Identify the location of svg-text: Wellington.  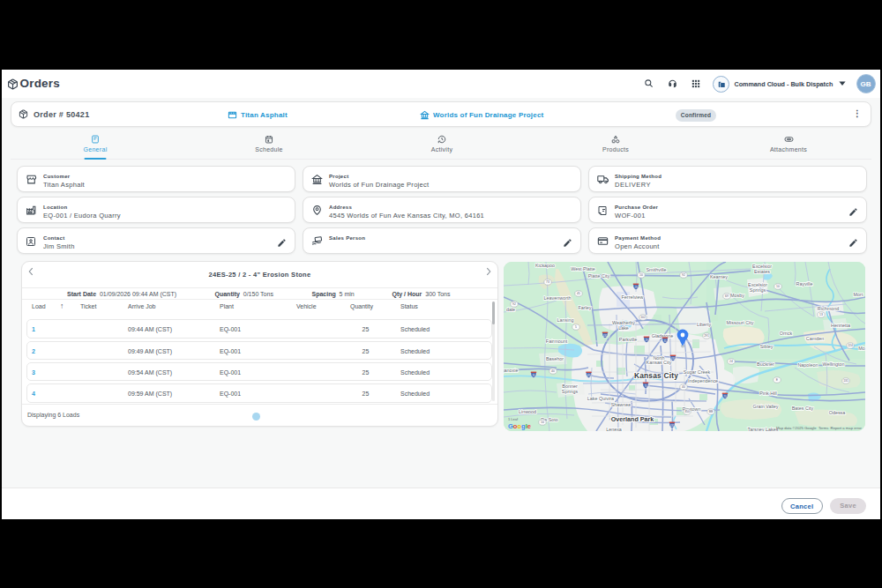
(833, 364).